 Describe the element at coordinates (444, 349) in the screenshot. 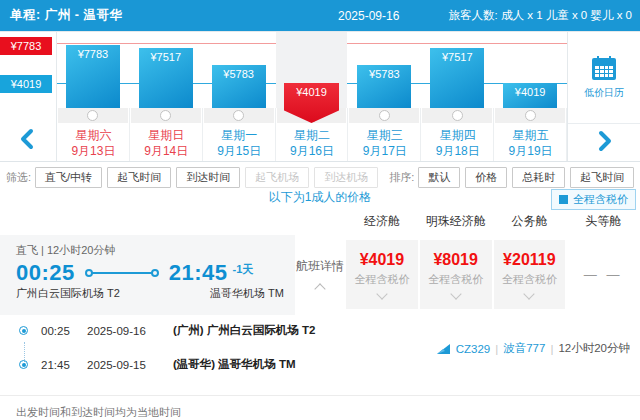

I see `airline-logo-icon` at that location.